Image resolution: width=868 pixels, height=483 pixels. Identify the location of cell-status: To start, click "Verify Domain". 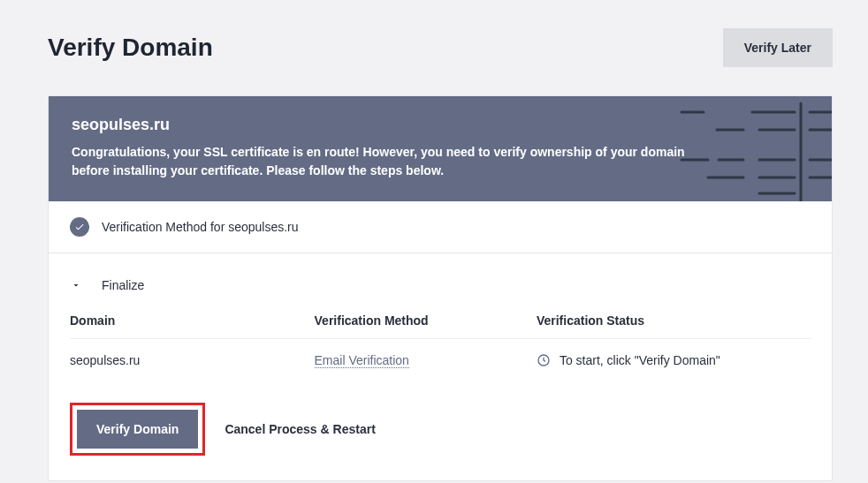
(640, 360).